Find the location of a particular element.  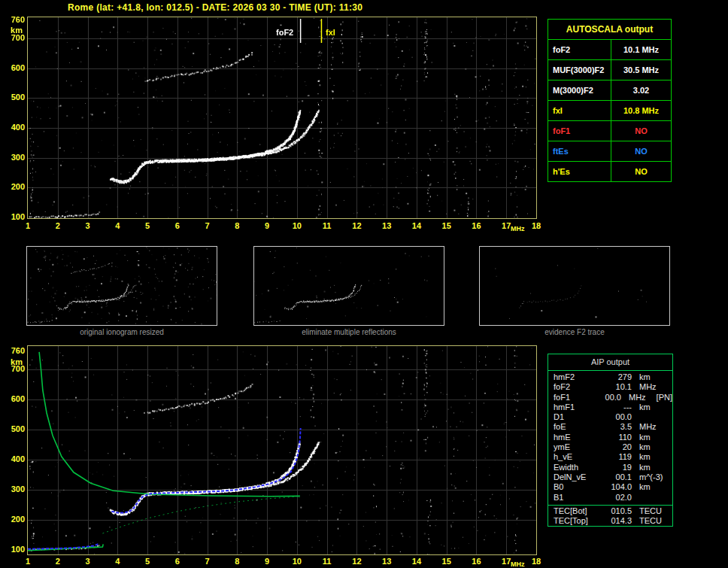

fxi-marker-label: fxI is located at coordinates (331, 32).